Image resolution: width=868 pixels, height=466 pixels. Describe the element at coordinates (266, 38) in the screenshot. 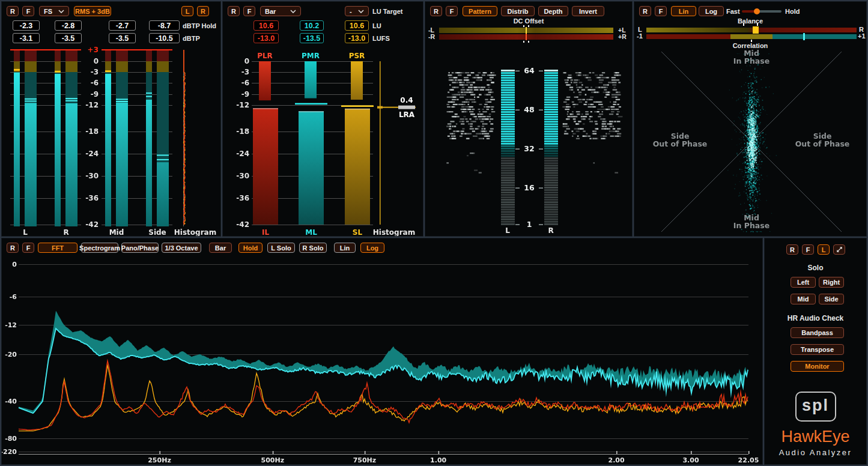

I see `il-value: -13.0` at that location.